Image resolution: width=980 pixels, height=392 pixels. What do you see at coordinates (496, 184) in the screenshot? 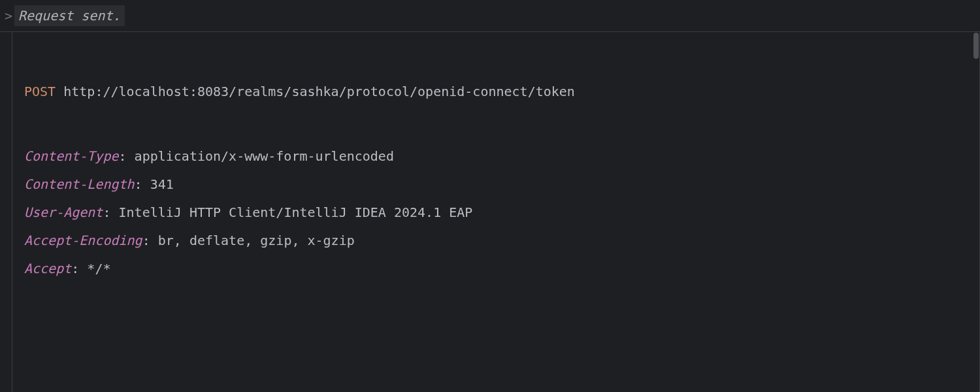
I see `header-line: Content-Length: 341` at bounding box center [496, 184].